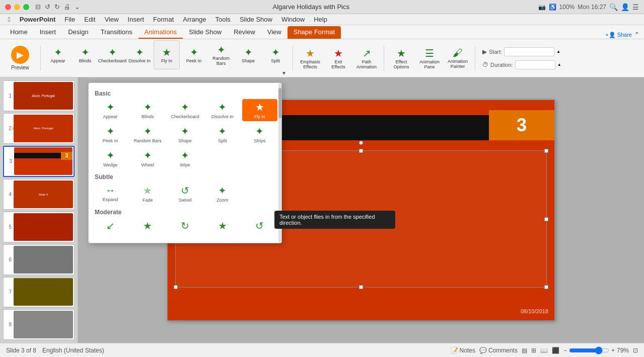 This screenshot has width=644, height=357. What do you see at coordinates (47, 7) in the screenshot?
I see `back-icon: ↺` at bounding box center [47, 7].